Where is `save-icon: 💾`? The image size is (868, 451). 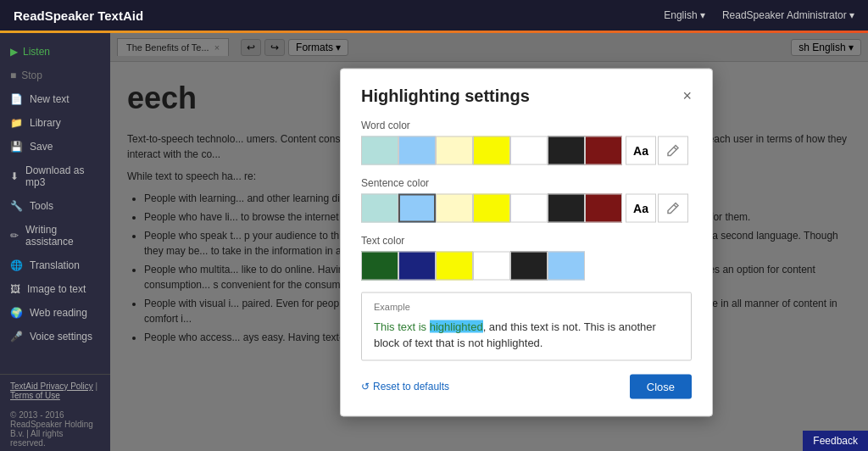 save-icon: 💾 is located at coordinates (17, 147).